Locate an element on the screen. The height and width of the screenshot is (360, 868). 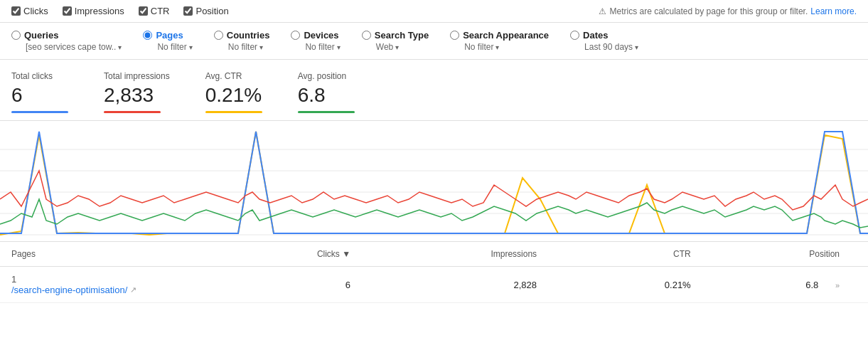
pages-filter-sub: No filter ▾ is located at coordinates (175, 47).